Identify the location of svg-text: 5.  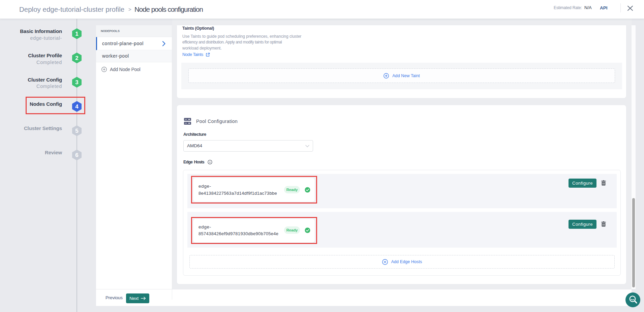
(77, 131).